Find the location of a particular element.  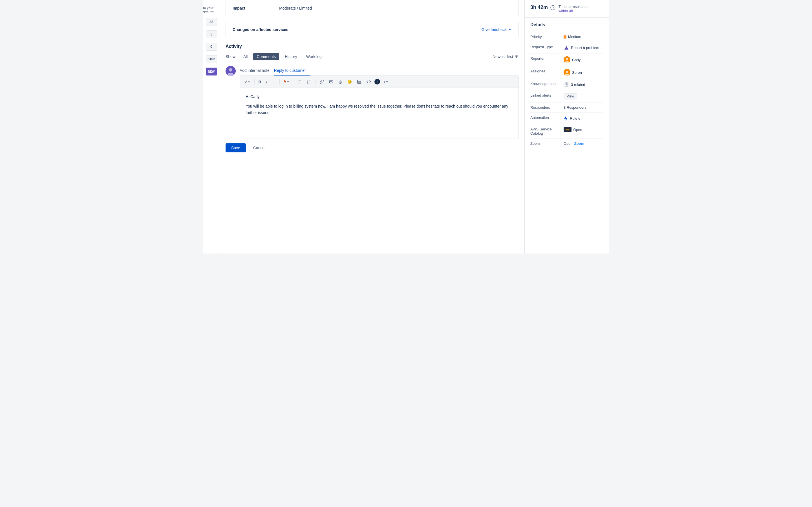

toolbar-code is located at coordinates (369, 82).